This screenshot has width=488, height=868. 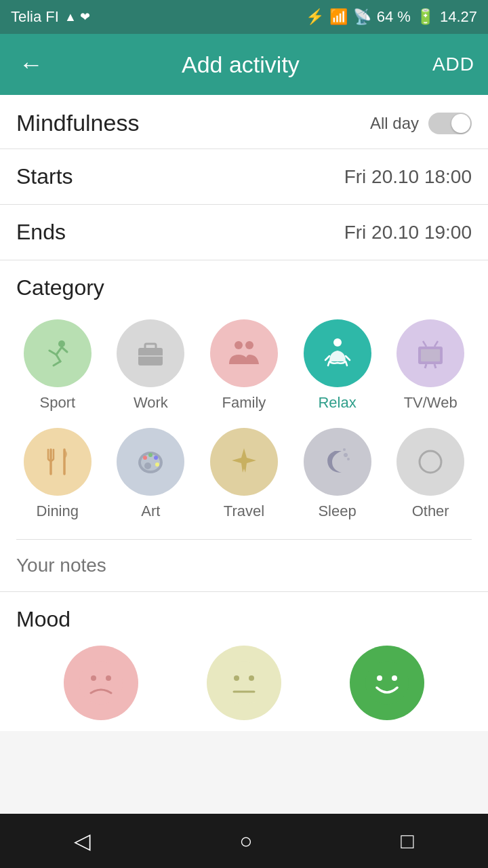 What do you see at coordinates (244, 841) in the screenshot?
I see `nav-bar: ◁ ○ □` at bounding box center [244, 841].